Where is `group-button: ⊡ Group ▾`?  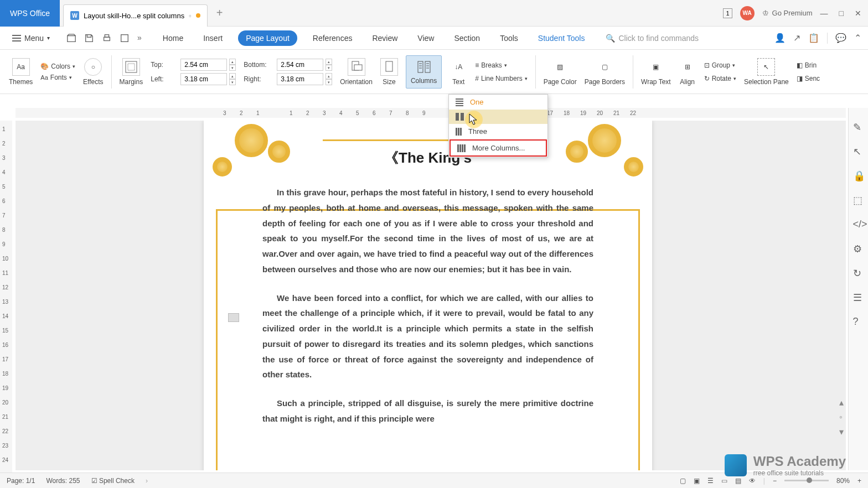
group-button: ⊡ Group ▾ is located at coordinates (720, 65).